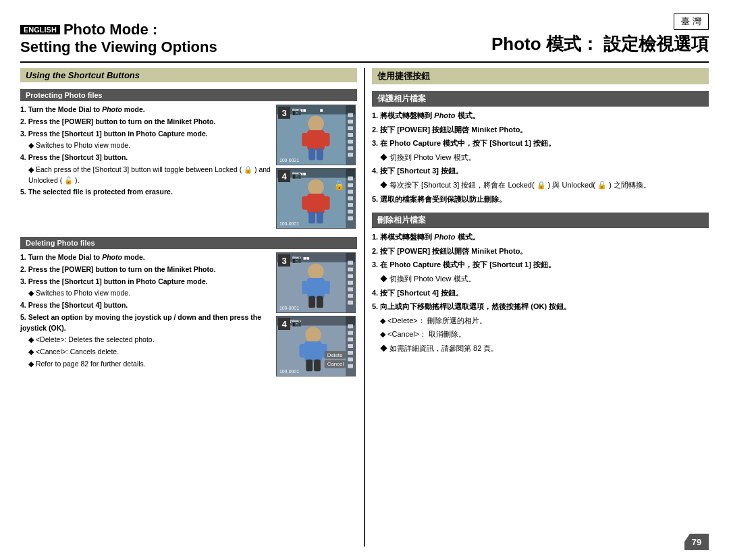 Image resolution: width=729 pixels, height=560 pixels. Describe the element at coordinates (284, 260) in the screenshot. I see `del-step-badge-3: 3` at that location.